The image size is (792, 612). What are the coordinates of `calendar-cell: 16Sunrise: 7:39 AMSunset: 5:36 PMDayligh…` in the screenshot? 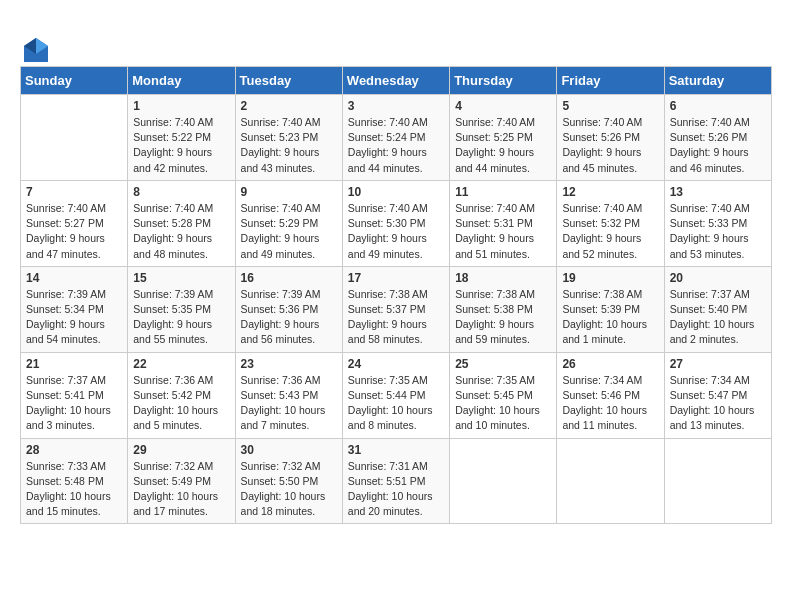 It's located at (288, 309).